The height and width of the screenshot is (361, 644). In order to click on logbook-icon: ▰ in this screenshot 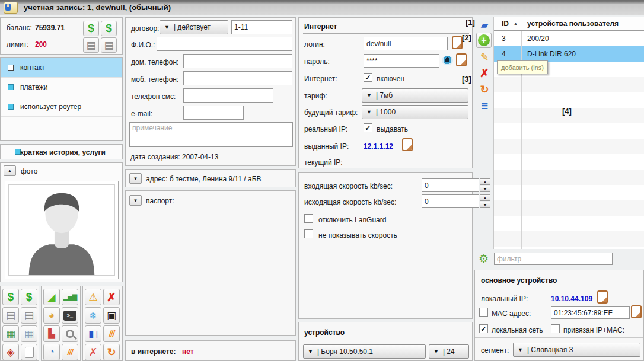, I will do `click(484, 25)`.